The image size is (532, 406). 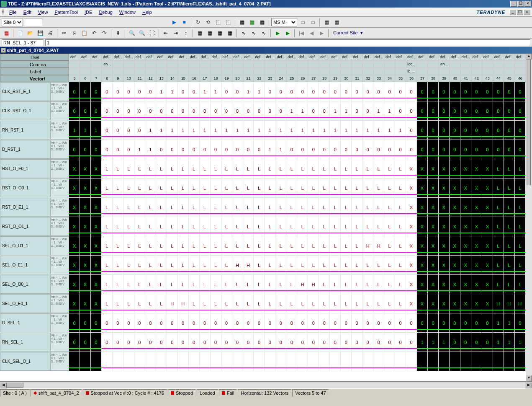 What do you see at coordinates (118, 33) in the screenshot?
I see `marker-icon: ⬇` at bounding box center [118, 33].